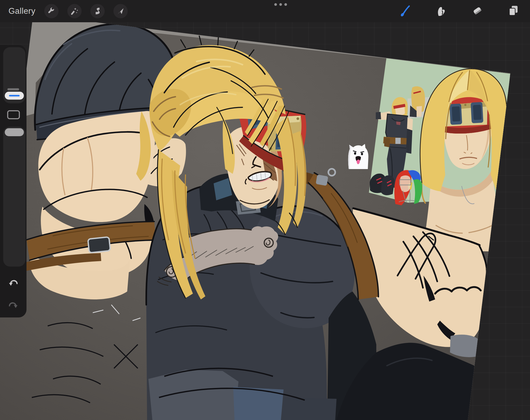 The height and width of the screenshot is (420, 530). Describe the element at coordinates (405, 11) in the screenshot. I see `paint-button` at that location.